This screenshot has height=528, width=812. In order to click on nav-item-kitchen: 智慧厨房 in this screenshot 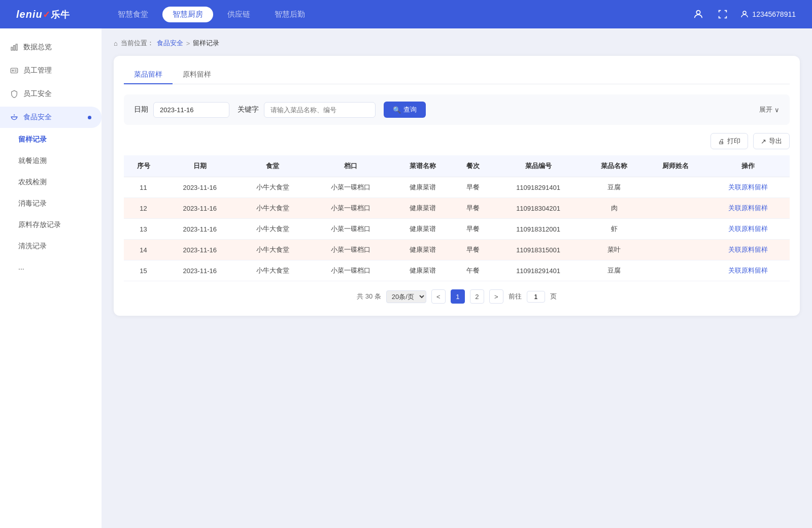, I will do `click(188, 14)`.